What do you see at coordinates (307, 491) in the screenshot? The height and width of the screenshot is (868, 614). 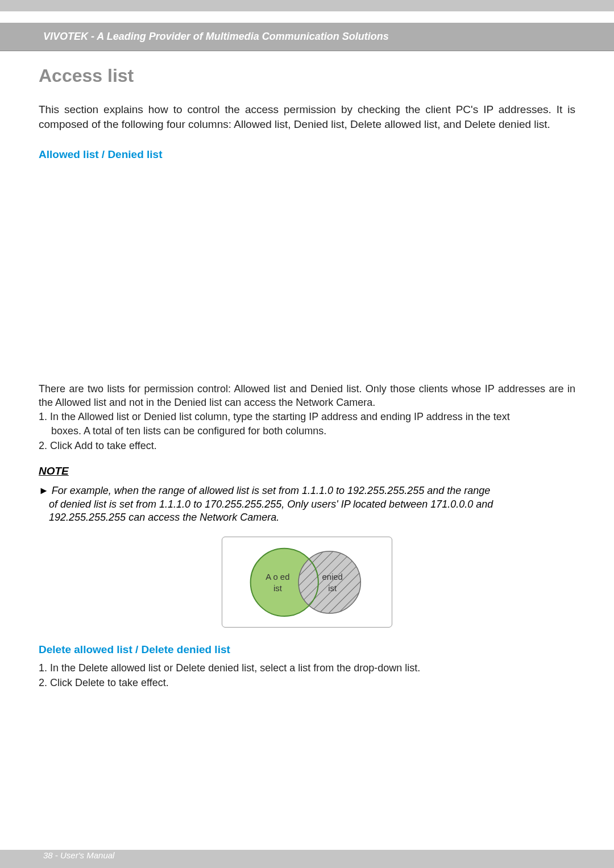 I see `note-line1: ► For example, when the range of allowed…` at bounding box center [307, 491].